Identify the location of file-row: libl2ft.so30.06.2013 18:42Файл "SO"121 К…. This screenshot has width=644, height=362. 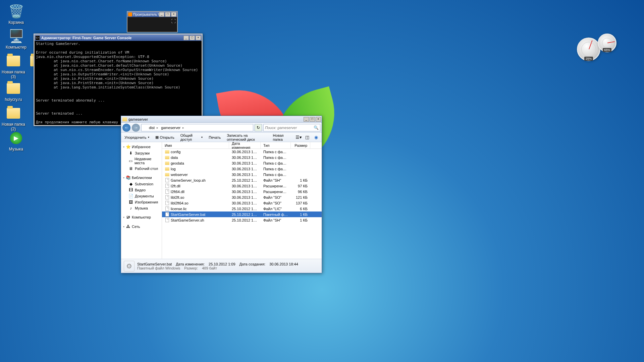
(242, 197).